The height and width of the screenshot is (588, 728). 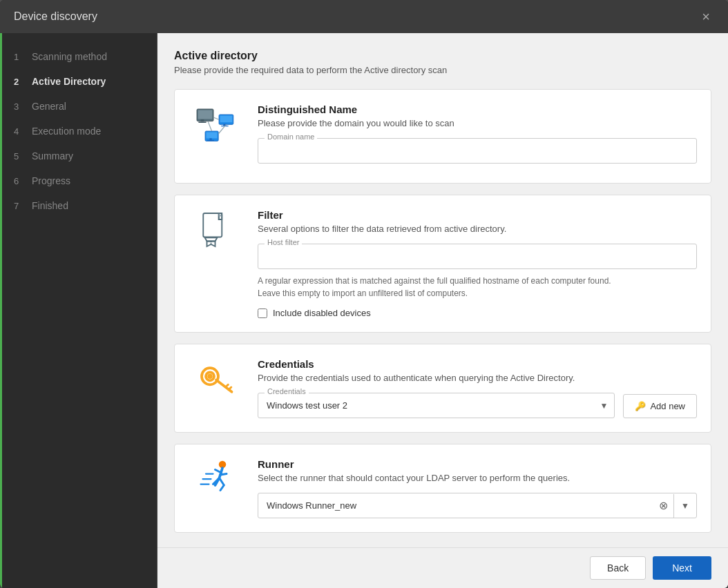 What do you see at coordinates (49, 106) in the screenshot?
I see `step-3-label: General` at bounding box center [49, 106].